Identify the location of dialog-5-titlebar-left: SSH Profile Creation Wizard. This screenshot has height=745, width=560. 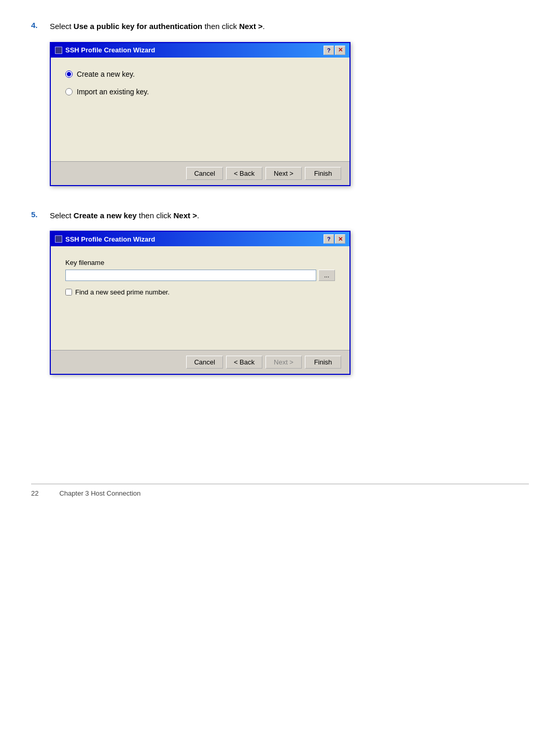
(105, 240).